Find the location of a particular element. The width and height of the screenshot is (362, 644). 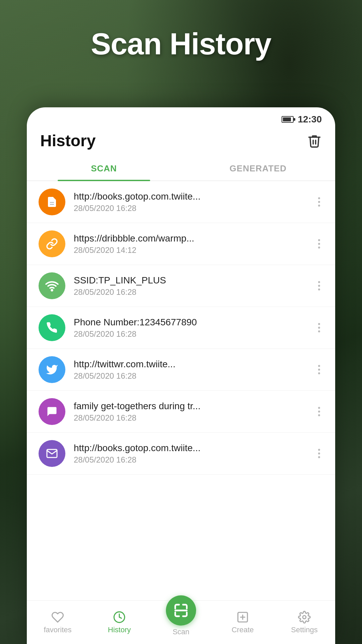

item-content: Phone Number:12345677890 28/05/2020 16:2… is located at coordinates (190, 328).